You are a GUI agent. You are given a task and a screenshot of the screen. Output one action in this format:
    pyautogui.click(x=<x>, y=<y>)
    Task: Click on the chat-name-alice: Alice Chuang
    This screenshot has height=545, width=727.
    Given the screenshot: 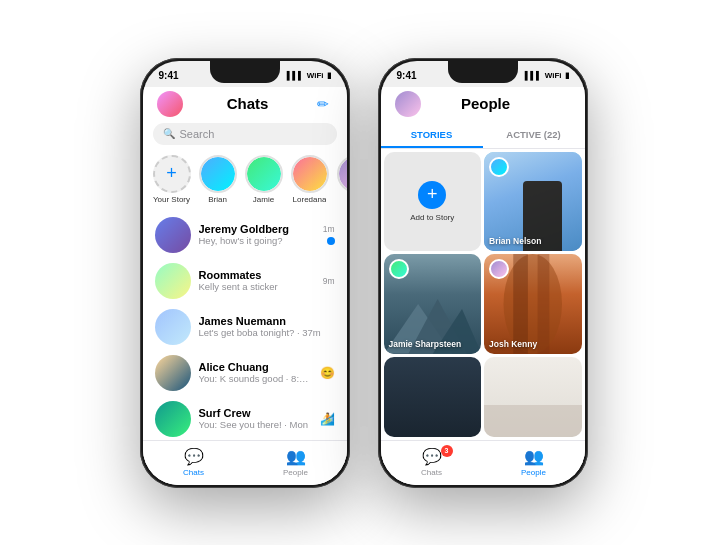 What is the action you would take?
    pyautogui.click(x=256, y=367)
    